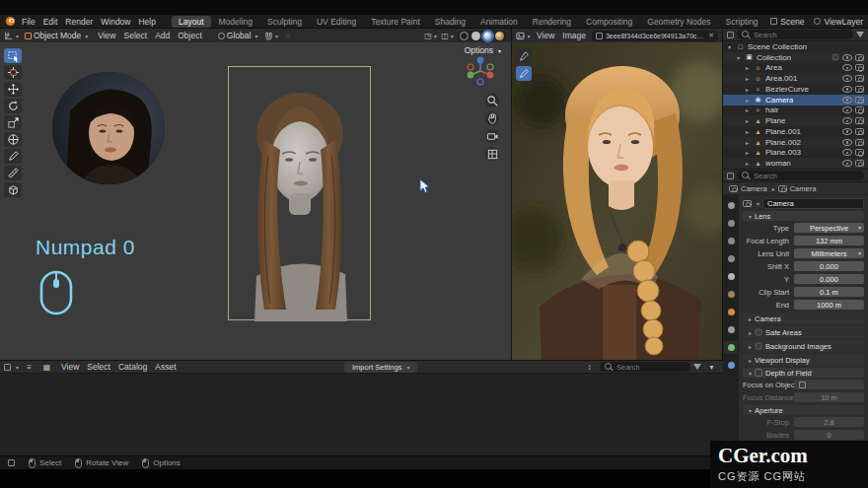 The width and height of the screenshot is (868, 488). Describe the element at coordinates (396, 22) in the screenshot. I see `workspace-tab-texture-paint: Texture Paint` at that location.